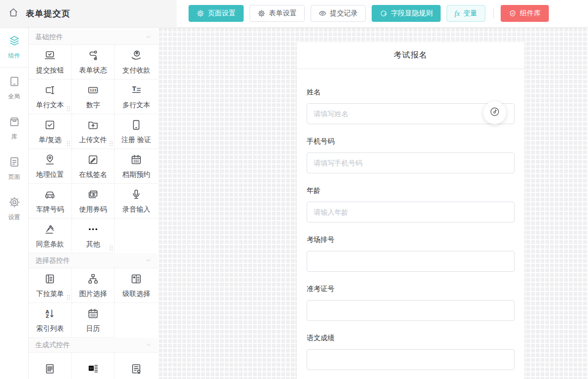  What do you see at coordinates (411, 338) in the screenshot?
I see `field-label: 语文成绩` at bounding box center [411, 338].